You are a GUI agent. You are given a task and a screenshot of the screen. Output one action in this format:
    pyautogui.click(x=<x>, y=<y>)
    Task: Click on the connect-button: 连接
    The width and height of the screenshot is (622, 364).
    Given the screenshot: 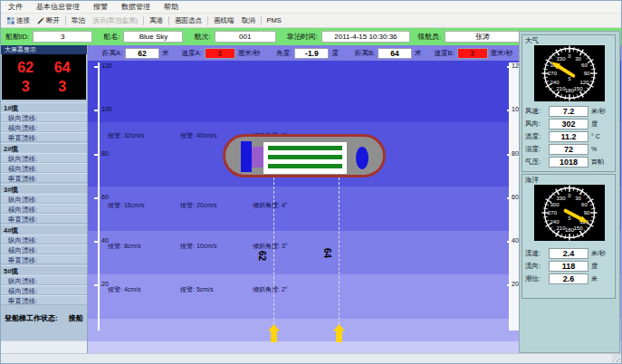 What is the action you would take?
    pyautogui.click(x=18, y=21)
    